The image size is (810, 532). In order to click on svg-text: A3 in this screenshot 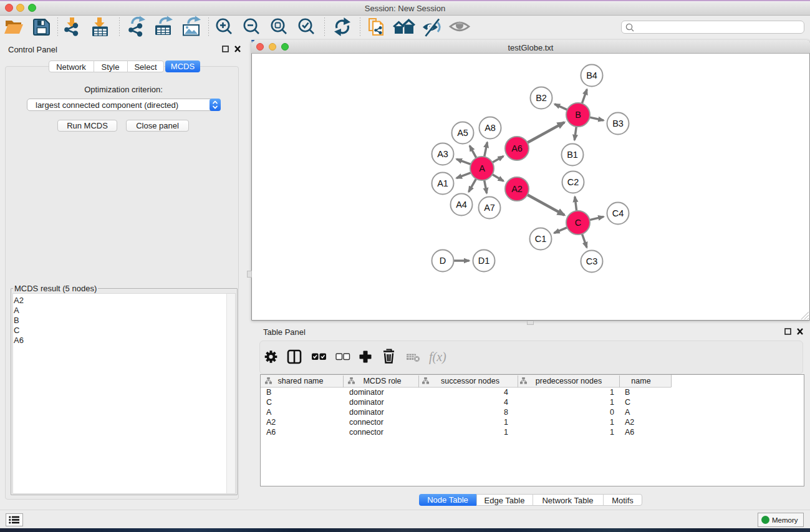, I will do `click(443, 154)`.